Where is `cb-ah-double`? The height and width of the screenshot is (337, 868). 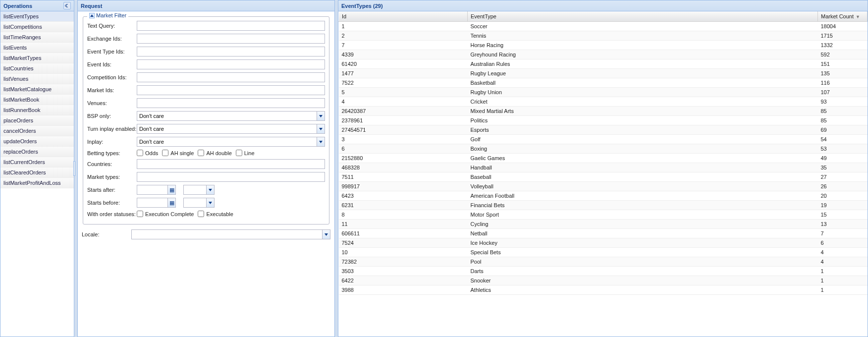 cb-ah-double is located at coordinates (201, 153).